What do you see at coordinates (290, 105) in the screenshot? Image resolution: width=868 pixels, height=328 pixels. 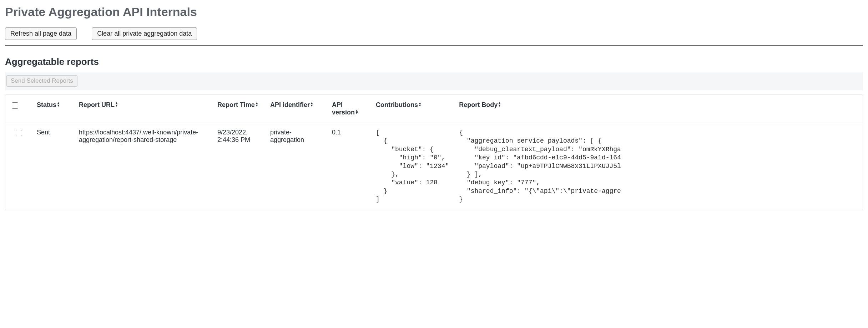 I see `column-header-api-identifier-label: API identifier` at bounding box center [290, 105].